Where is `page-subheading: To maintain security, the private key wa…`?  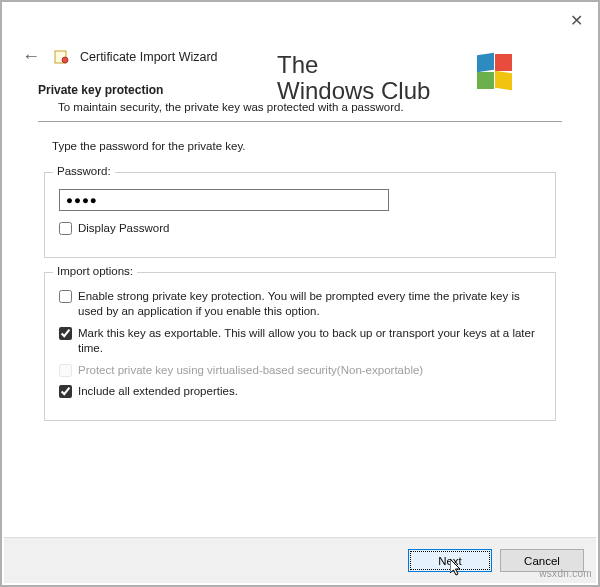
page-subheading: To maintain security, the private key wa… is located at coordinates (310, 107).